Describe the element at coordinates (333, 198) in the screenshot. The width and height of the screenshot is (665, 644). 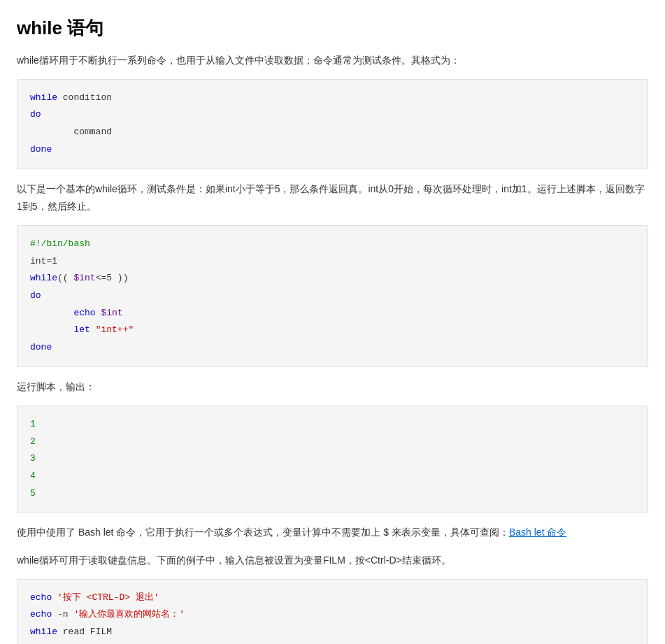
I see `description1-text: 以下是一个基本的while循环，测试条件是：如果int小于等于5，那么条件返回真…` at that location.